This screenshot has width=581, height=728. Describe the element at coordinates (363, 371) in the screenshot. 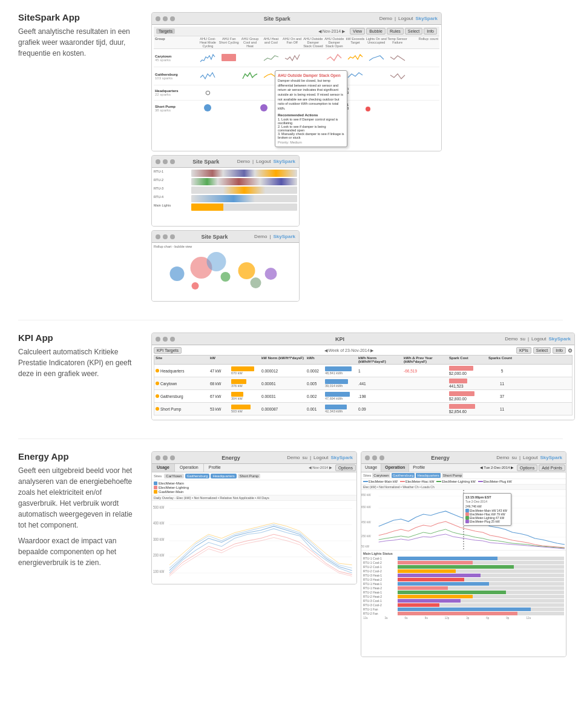

I see `kpi-row-headquarters: Headquarters 47 kW 670 kW 0.000012 0.000…` at that location.